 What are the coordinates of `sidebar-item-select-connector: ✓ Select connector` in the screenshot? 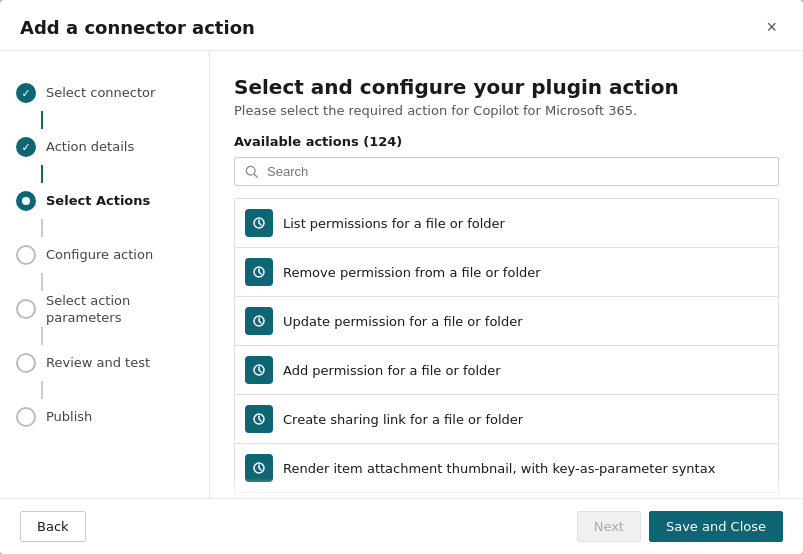 It's located at (104, 93).